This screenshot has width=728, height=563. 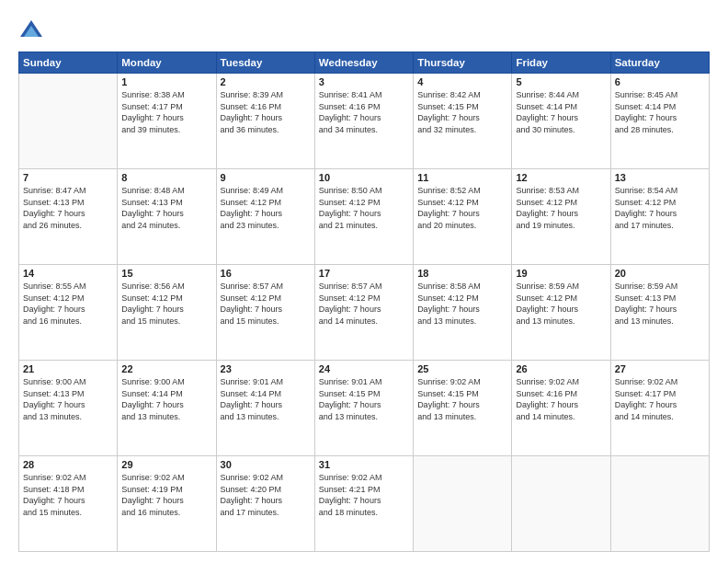 I want to click on calendar-cell: 27Sunrise: 9:02 AMSunset: 4:17 PMDayligh…, so click(x=660, y=408).